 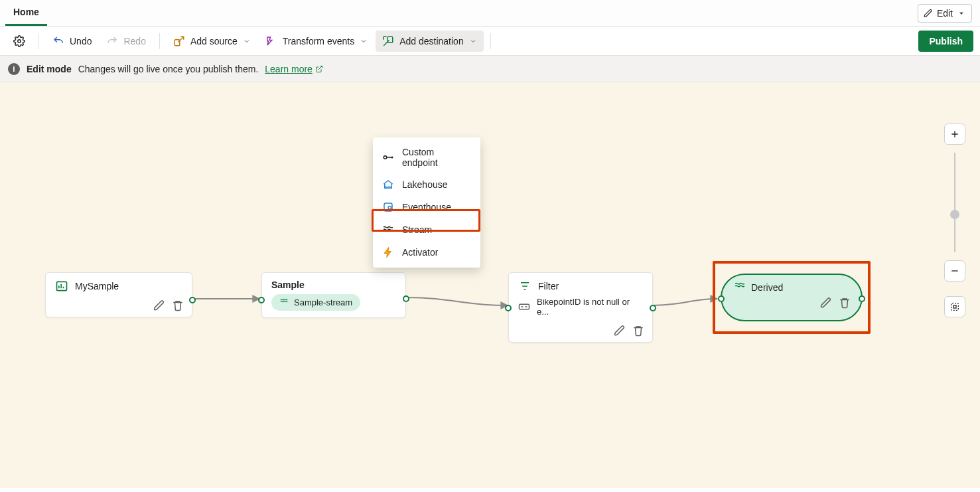 I want to click on info-bar: i Edit mode Changes will go live once yo…, so click(x=490, y=69).